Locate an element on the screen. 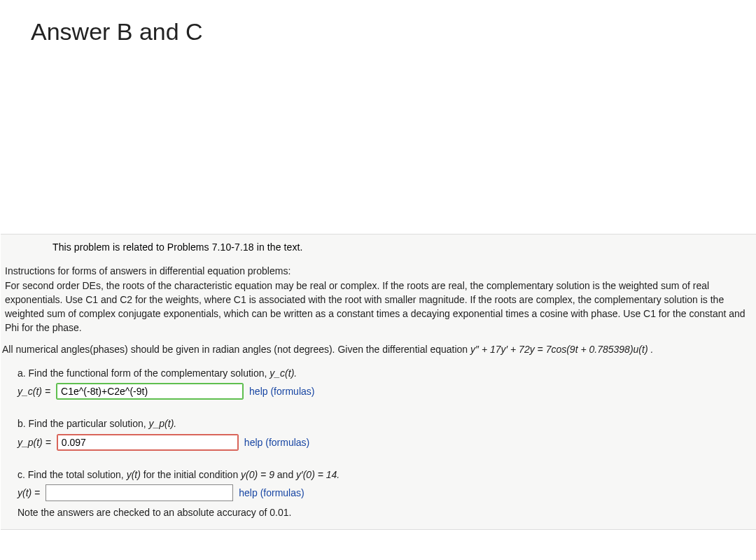 Image resolution: width=756 pixels, height=560 pixels. related-text: This problem is related to Problems 7.10… is located at coordinates (378, 246).